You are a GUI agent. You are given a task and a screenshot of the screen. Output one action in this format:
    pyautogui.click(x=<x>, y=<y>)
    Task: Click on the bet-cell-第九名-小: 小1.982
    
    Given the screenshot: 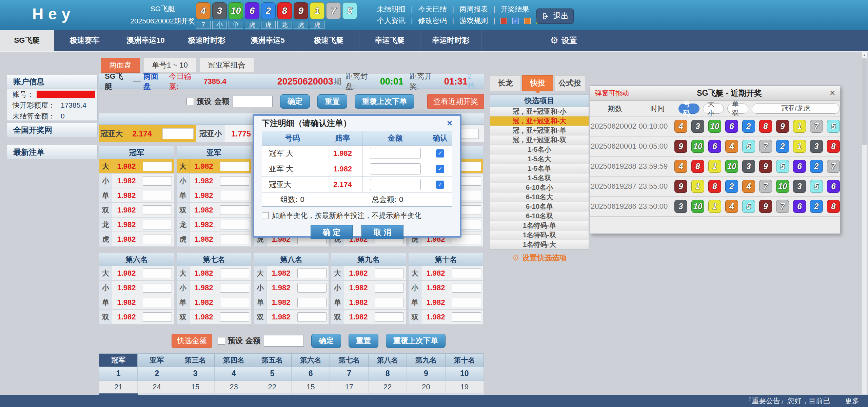 What is the action you would take?
    pyautogui.click(x=369, y=288)
    